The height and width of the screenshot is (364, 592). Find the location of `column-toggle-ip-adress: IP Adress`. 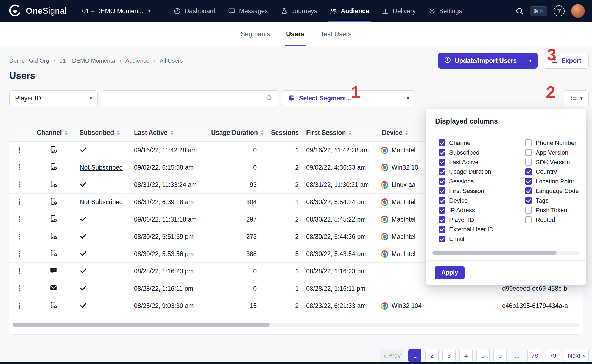

column-toggle-ip-adress: IP Adress is located at coordinates (482, 210).